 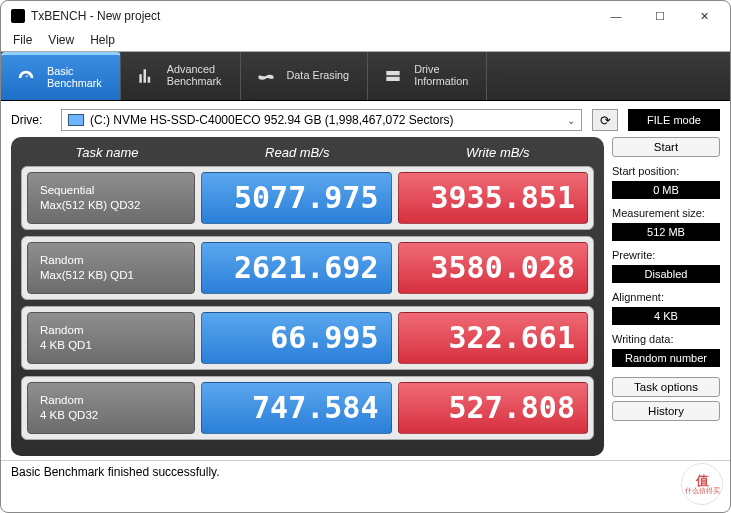 I want to click on drive-icon, so click(x=393, y=76).